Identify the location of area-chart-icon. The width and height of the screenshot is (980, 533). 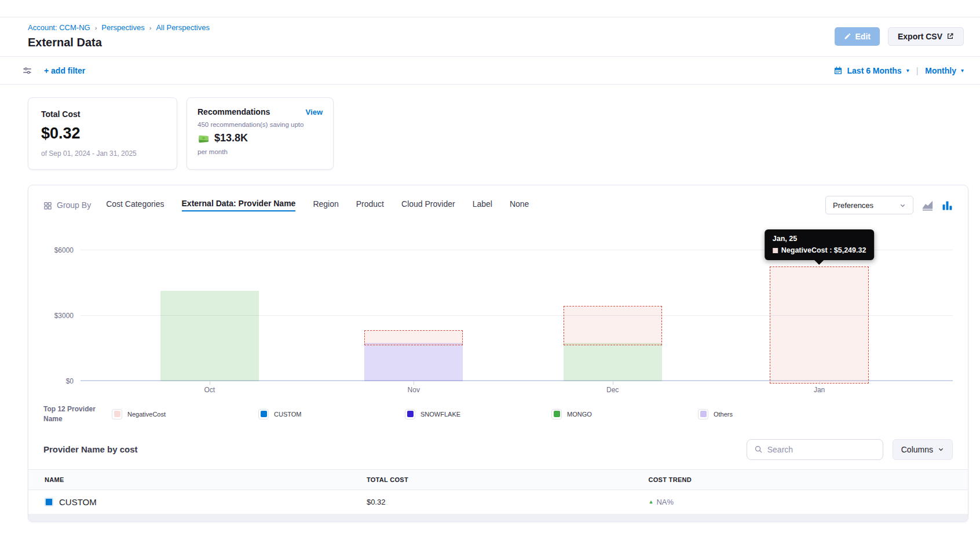
(928, 205).